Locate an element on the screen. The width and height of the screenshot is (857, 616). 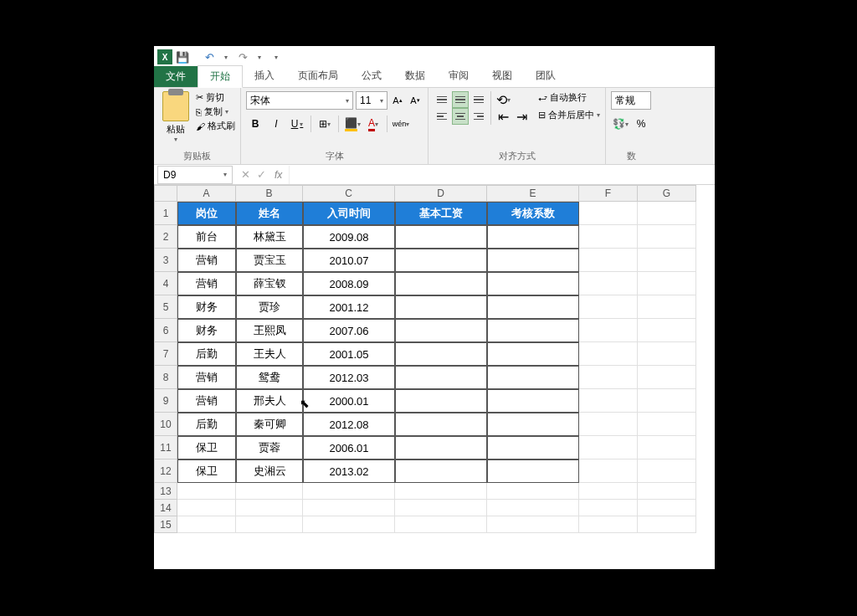
font-size-select: 11▾ is located at coordinates (372, 100).